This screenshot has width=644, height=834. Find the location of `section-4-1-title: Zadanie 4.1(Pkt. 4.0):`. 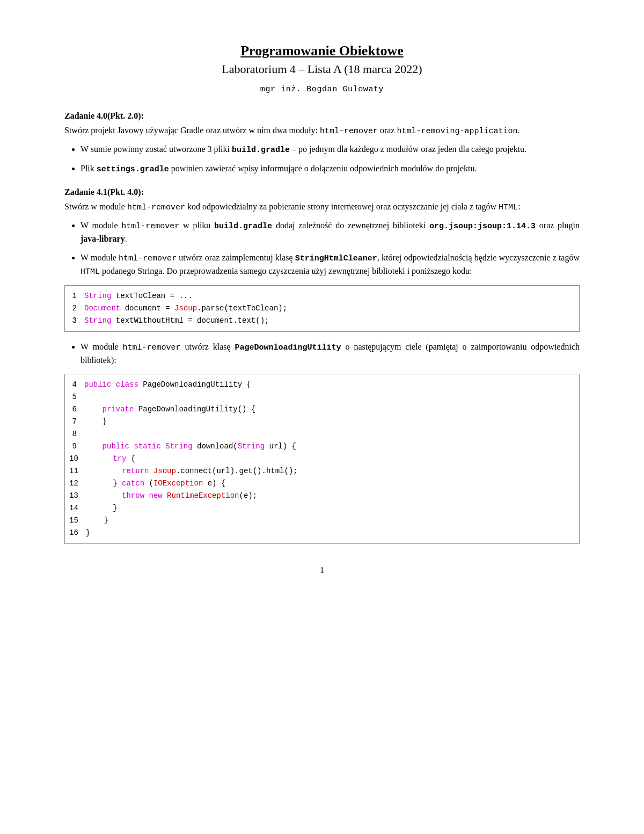

section-4-1-title: Zadanie 4.1(Pkt. 4.0): is located at coordinates (322, 192).